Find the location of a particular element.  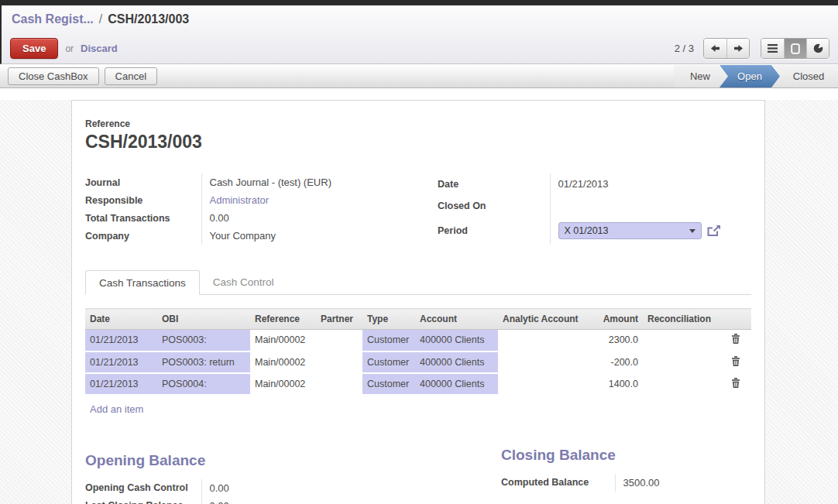

period-select-value: X 01/2013 is located at coordinates (587, 231).